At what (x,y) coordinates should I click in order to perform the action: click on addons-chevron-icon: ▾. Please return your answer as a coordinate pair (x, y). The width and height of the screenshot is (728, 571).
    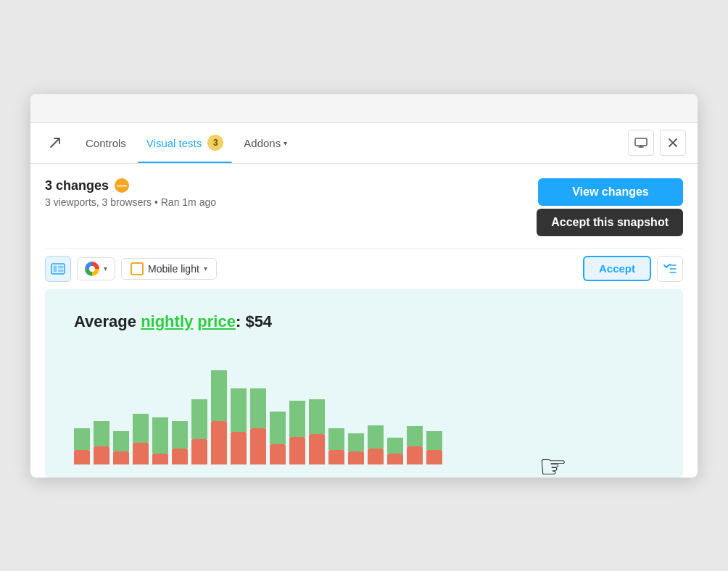
    Looking at the image, I should click on (286, 143).